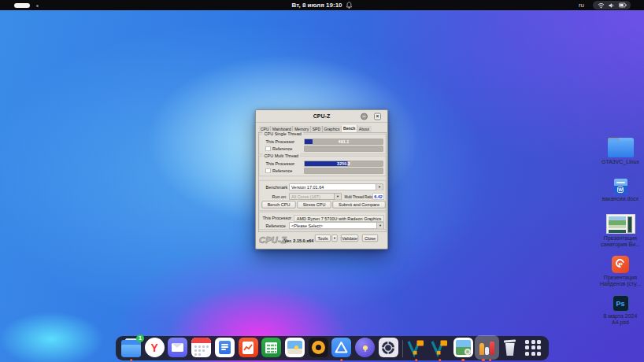  I want to click on powerpoint-icon: P, so click(620, 264).